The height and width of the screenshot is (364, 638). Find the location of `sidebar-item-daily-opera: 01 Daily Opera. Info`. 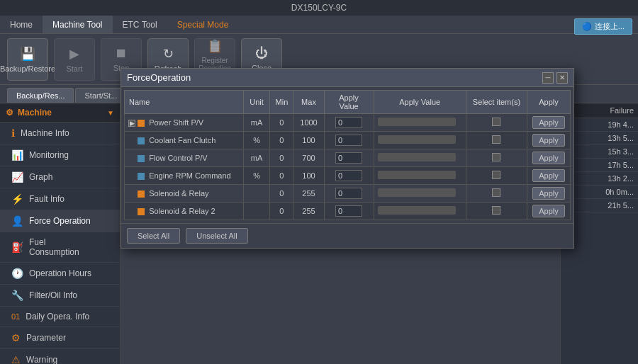

sidebar-item-daily-opera: 01 Daily Opera. Info is located at coordinates (60, 317).